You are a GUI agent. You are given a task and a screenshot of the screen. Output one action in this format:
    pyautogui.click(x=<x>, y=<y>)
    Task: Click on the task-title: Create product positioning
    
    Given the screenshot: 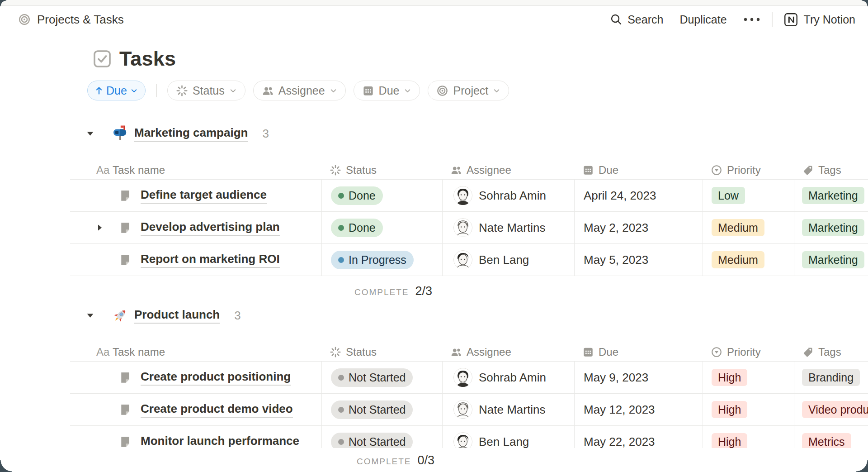 What is the action you would take?
    pyautogui.click(x=216, y=377)
    